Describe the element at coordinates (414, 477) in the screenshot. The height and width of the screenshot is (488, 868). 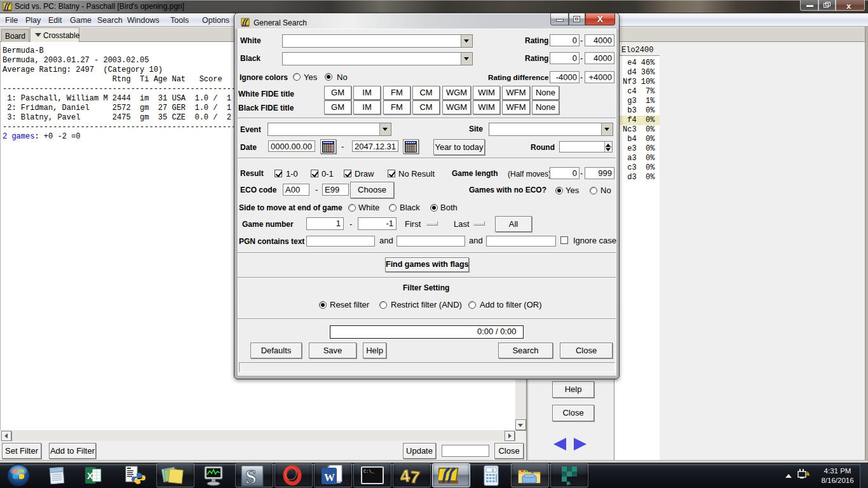
I see `svg-text: 7` at that location.